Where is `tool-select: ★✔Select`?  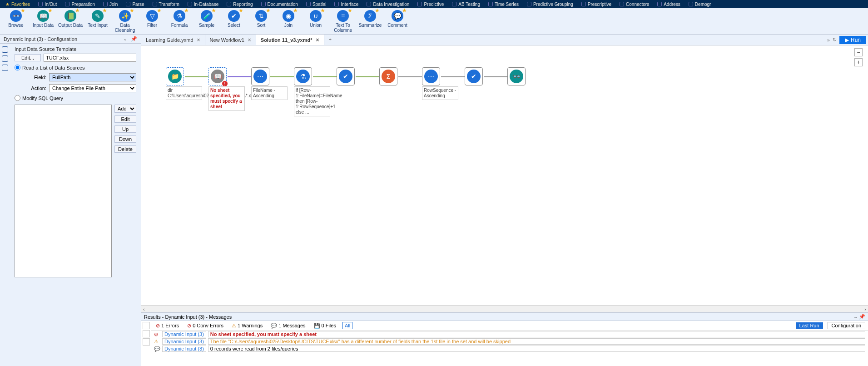 tool-select: ★✔Select is located at coordinates (234, 18).